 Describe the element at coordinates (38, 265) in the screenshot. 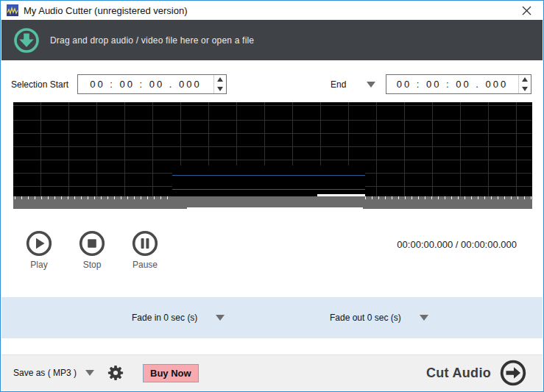

I see `play-label: Play` at that location.